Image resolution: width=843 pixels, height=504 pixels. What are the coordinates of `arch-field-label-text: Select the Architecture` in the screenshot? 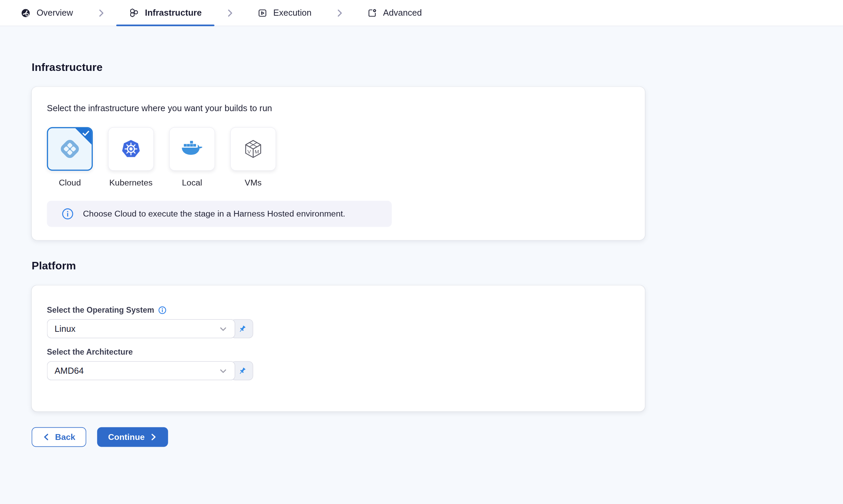 It's located at (90, 352).